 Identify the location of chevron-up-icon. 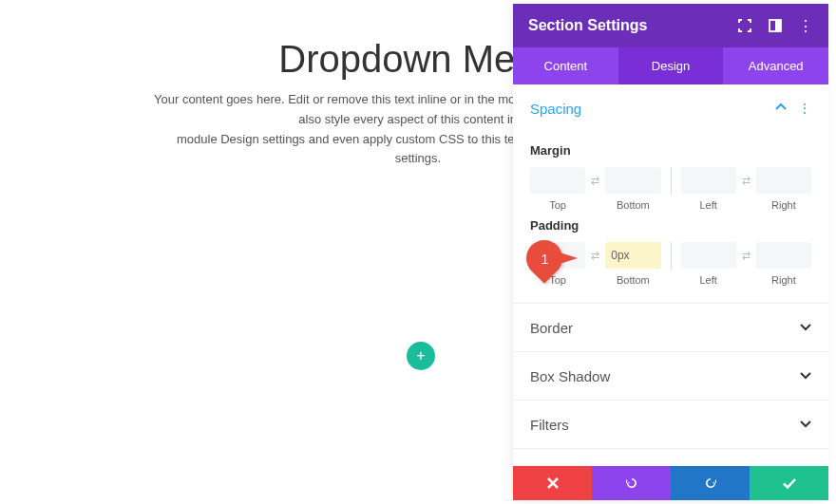
(781, 108).